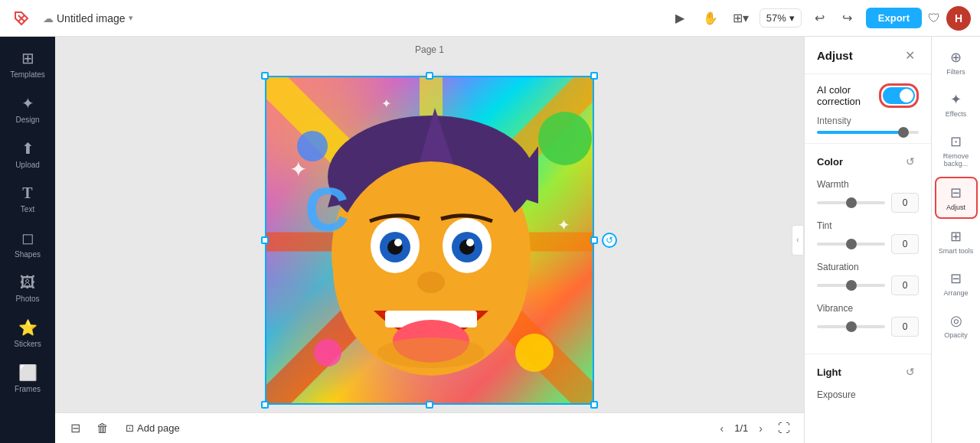 The width and height of the screenshot is (980, 443). I want to click on smart-tools-panel-button: ⊞ Smart tools, so click(956, 242).